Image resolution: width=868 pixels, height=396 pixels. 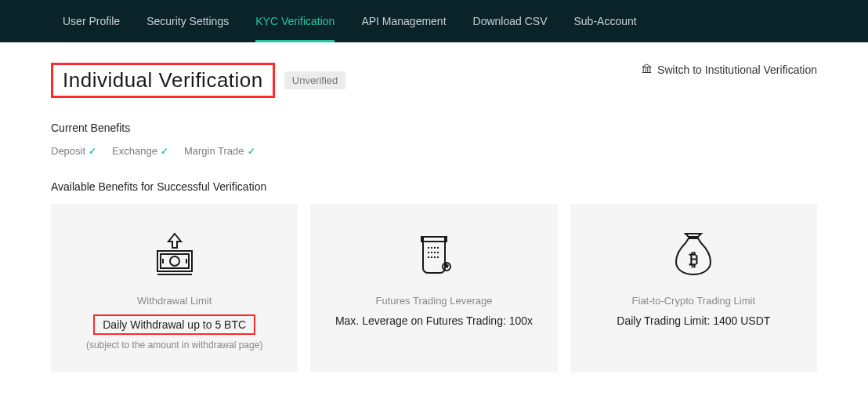 I want to click on card-withdrawal-limit: Withdrawal Limit Daily Withdrawal up to …, so click(x=174, y=289).